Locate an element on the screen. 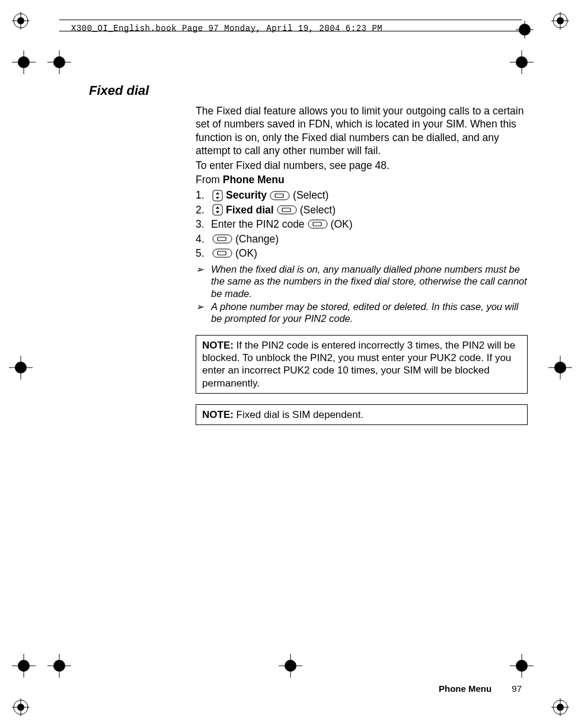 This screenshot has width=581, height=728. step-number: 2. is located at coordinates (203, 210).